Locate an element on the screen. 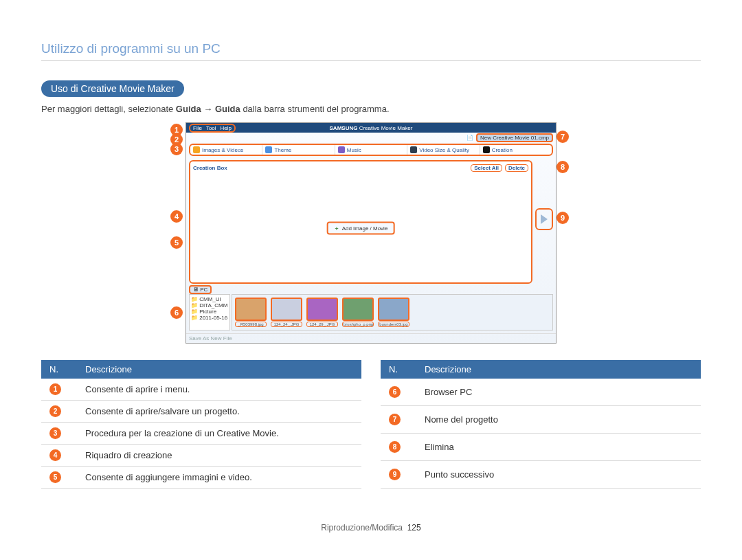 The height and width of the screenshot is (560, 742). project-bar: 📄New Creative Movie 01.cmp is located at coordinates (371, 137).